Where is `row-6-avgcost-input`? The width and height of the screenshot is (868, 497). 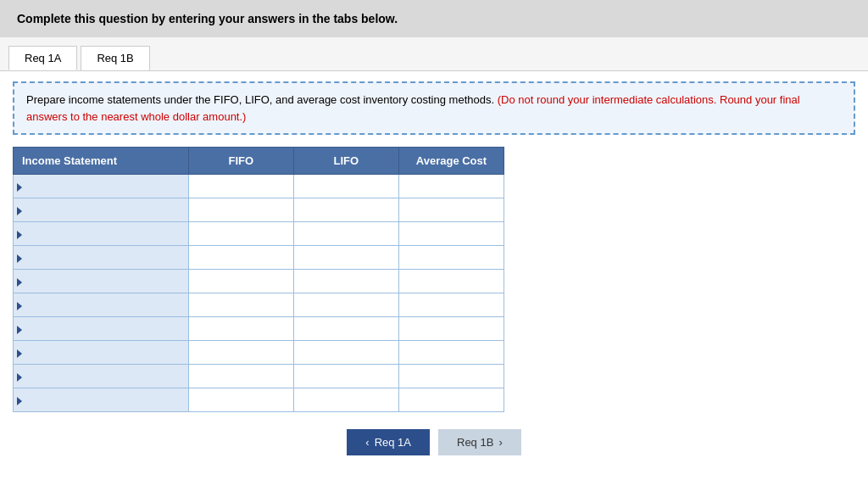 row-6-avgcost-input is located at coordinates (451, 329).